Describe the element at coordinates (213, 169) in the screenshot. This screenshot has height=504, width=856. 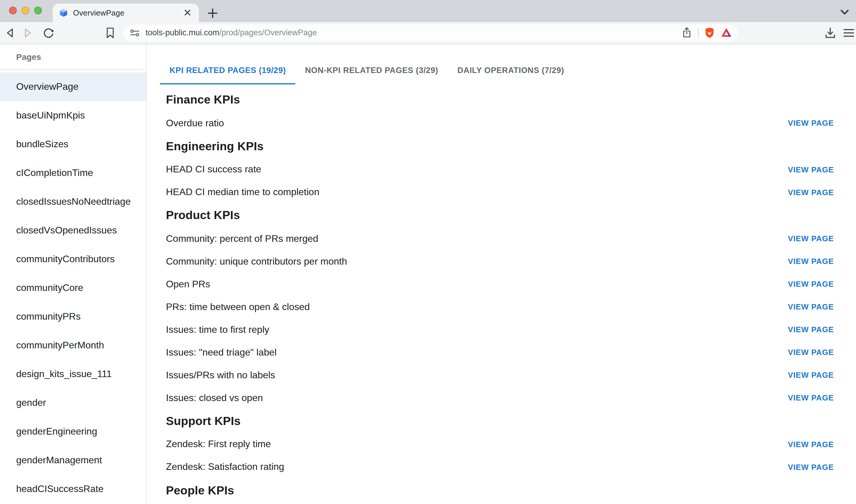
I see `kpi-label: HEAD CI success rate` at that location.